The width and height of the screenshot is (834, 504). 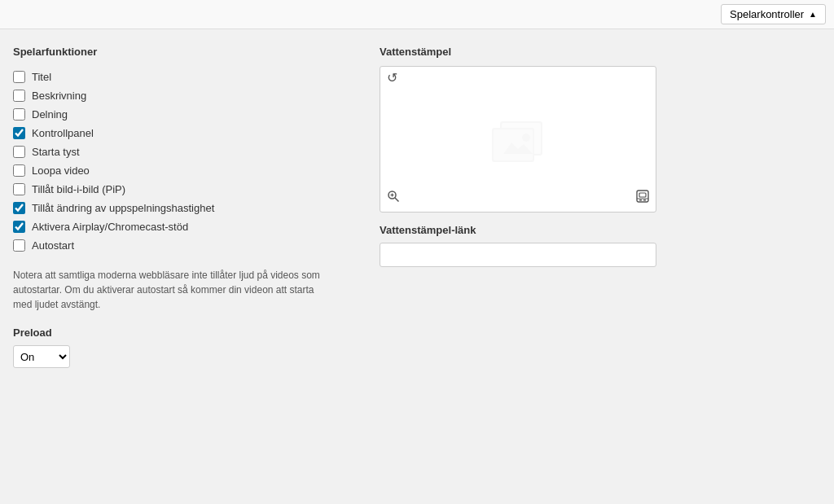 I want to click on list-item: Aktivera Airplay/Chromecast-stöd, so click(x=184, y=226).